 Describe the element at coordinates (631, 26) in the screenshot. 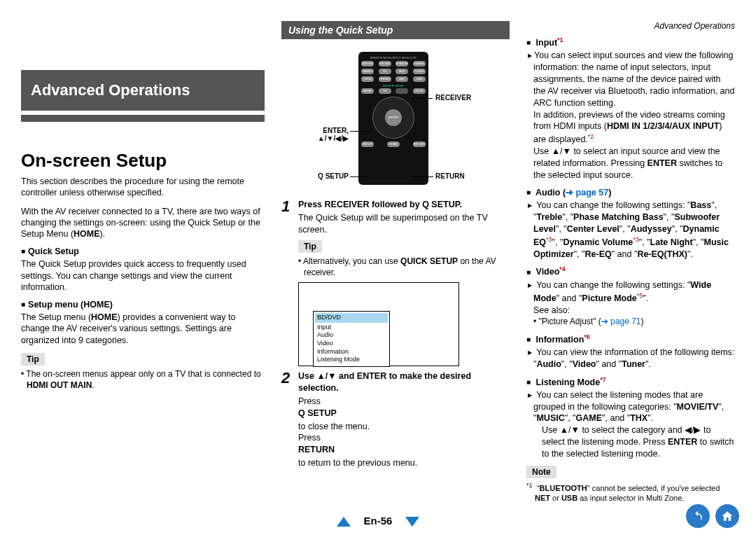

I see `page-header-right: Advanced Operations` at that location.